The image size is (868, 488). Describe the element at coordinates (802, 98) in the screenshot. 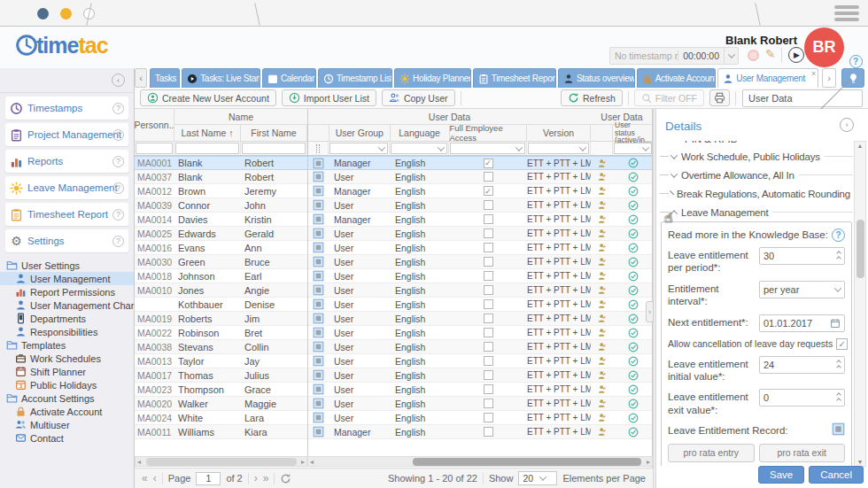

I see `view-select: User Data` at that location.